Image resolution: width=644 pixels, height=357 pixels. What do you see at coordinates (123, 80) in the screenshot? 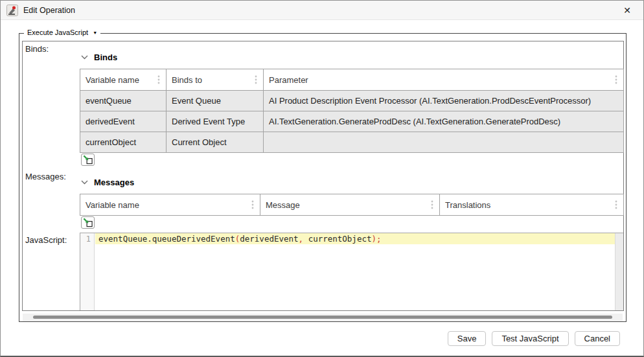
I see `binds-col-variable-name: Variable name` at bounding box center [123, 80].